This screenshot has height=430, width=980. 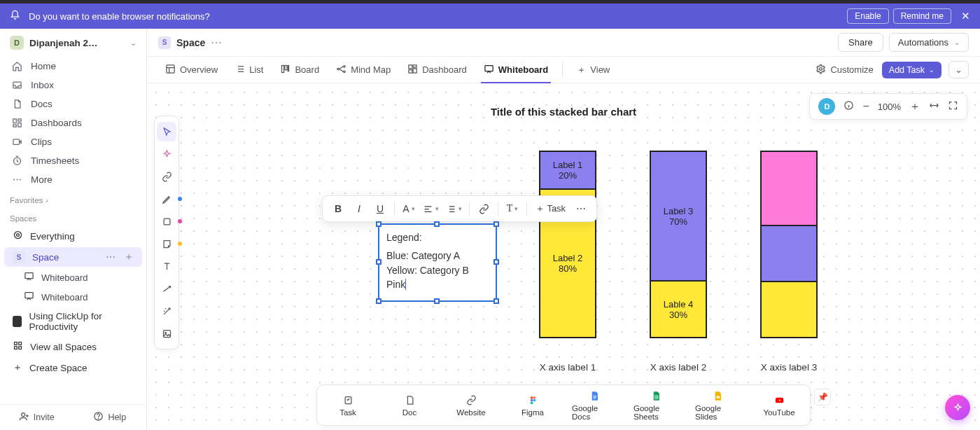 What do you see at coordinates (438, 263) in the screenshot?
I see `legend-textbox: Legend: Blue: Category A Yellow: Categor…` at bounding box center [438, 263].